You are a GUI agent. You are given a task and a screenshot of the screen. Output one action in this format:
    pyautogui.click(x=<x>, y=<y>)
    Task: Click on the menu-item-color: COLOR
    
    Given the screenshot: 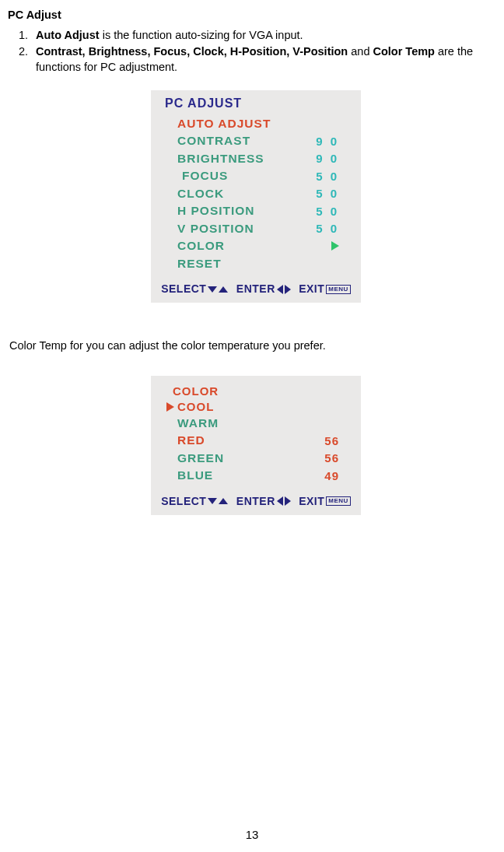 What is the action you would take?
    pyautogui.click(x=256, y=246)
    